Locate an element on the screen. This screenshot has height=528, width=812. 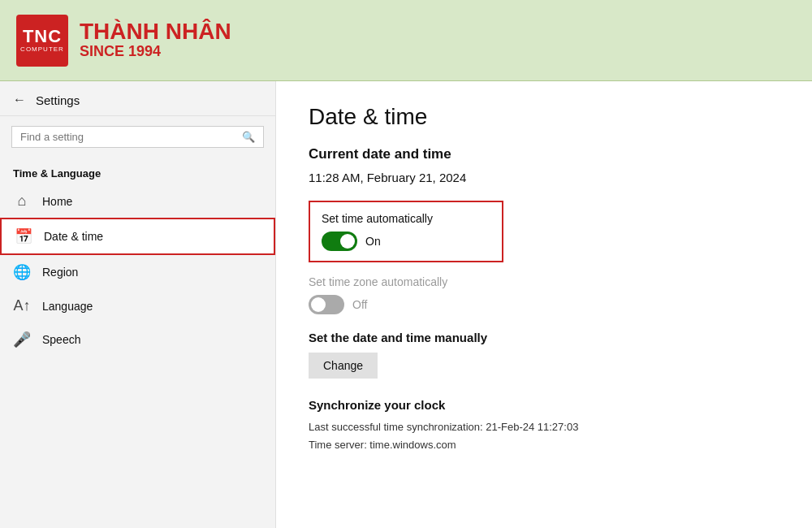
set-timezone-auto-toggle is located at coordinates (326, 305).